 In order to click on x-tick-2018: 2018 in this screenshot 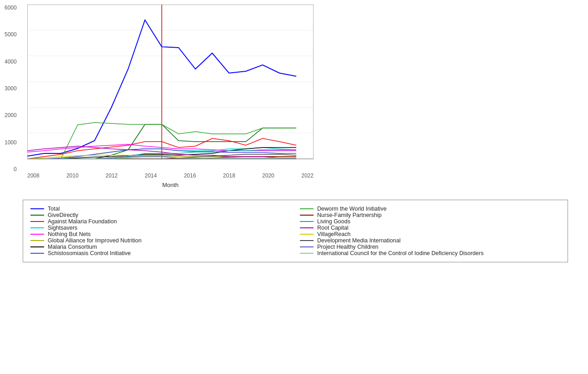, I will do `click(229, 176)`.